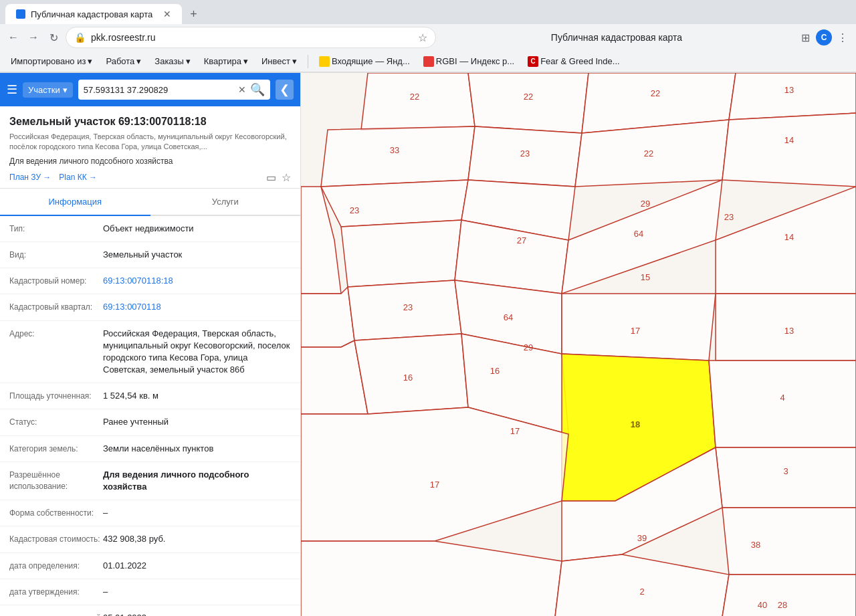 The width and height of the screenshot is (856, 616). I want to click on svg-text: 33, so click(395, 150).